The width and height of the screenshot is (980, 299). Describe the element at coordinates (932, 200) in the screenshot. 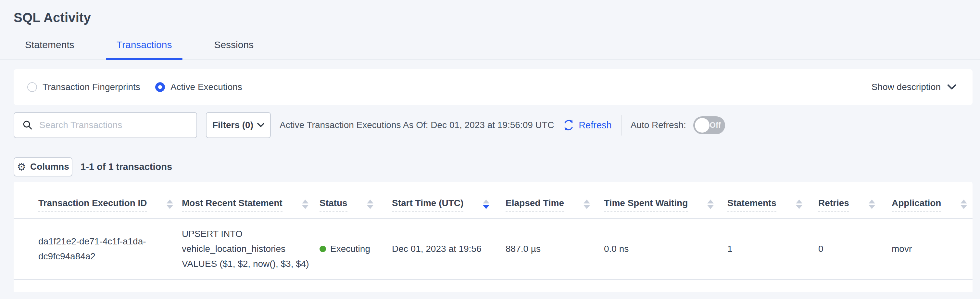

I see `column-header-application: Application` at that location.